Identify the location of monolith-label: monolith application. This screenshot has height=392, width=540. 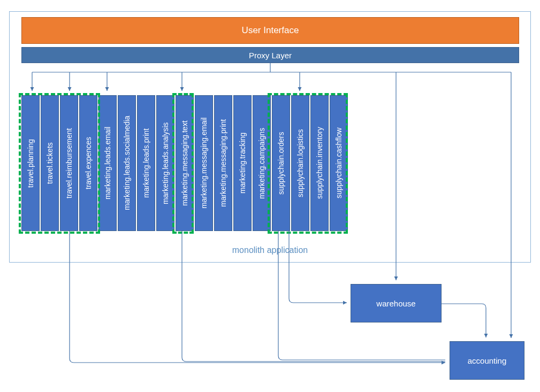
(270, 250).